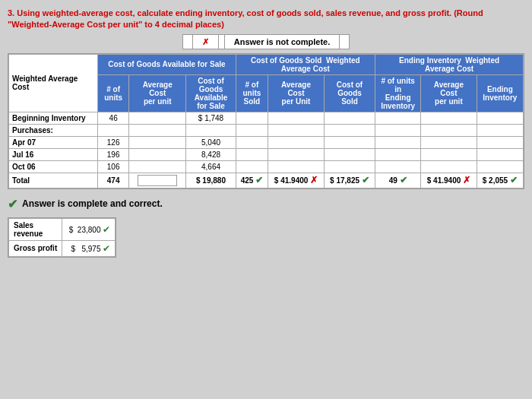 This screenshot has width=532, height=399. I want to click on total-label: Total, so click(53, 180).